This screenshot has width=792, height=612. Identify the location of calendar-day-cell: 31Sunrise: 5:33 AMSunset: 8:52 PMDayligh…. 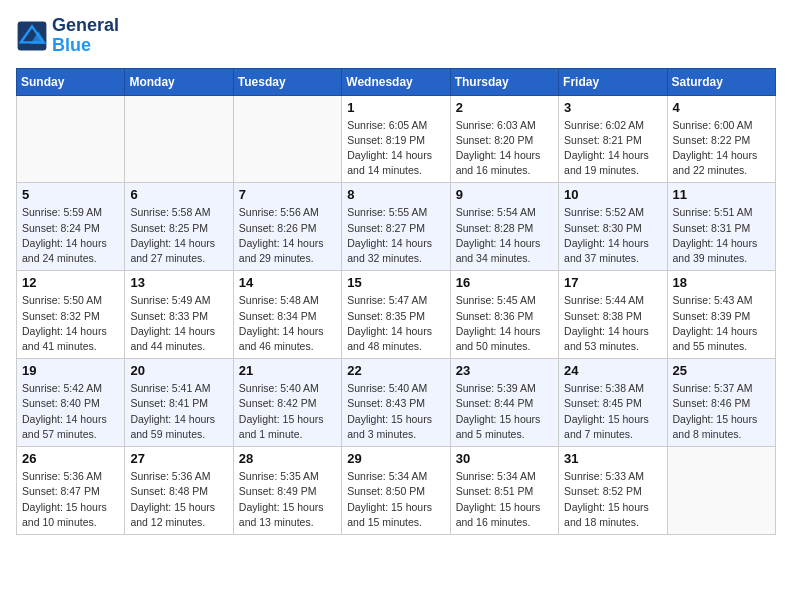
(613, 491).